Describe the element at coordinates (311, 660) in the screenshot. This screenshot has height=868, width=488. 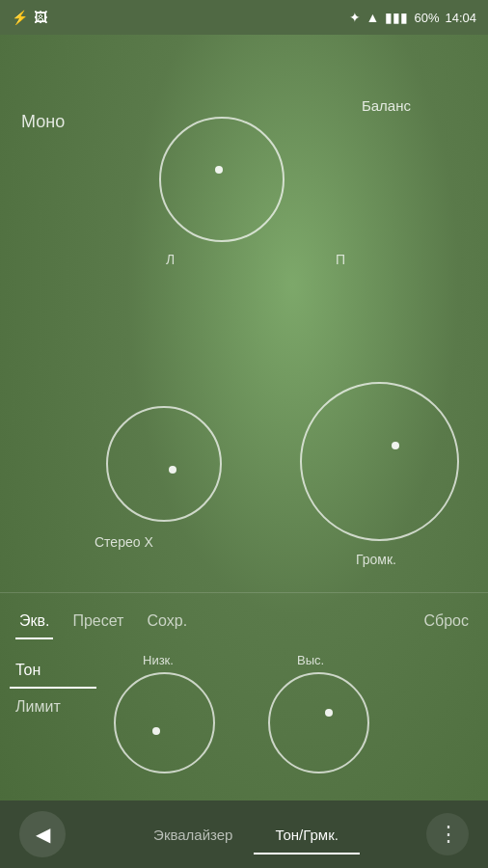
I see `high-label: Выс.` at that location.